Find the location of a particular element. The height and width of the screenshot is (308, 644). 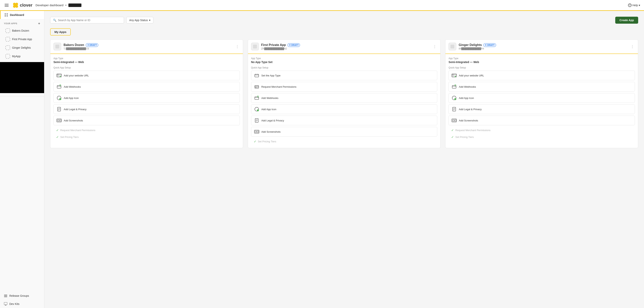

setup-item-label: Add Webhooks is located at coordinates (72, 87).